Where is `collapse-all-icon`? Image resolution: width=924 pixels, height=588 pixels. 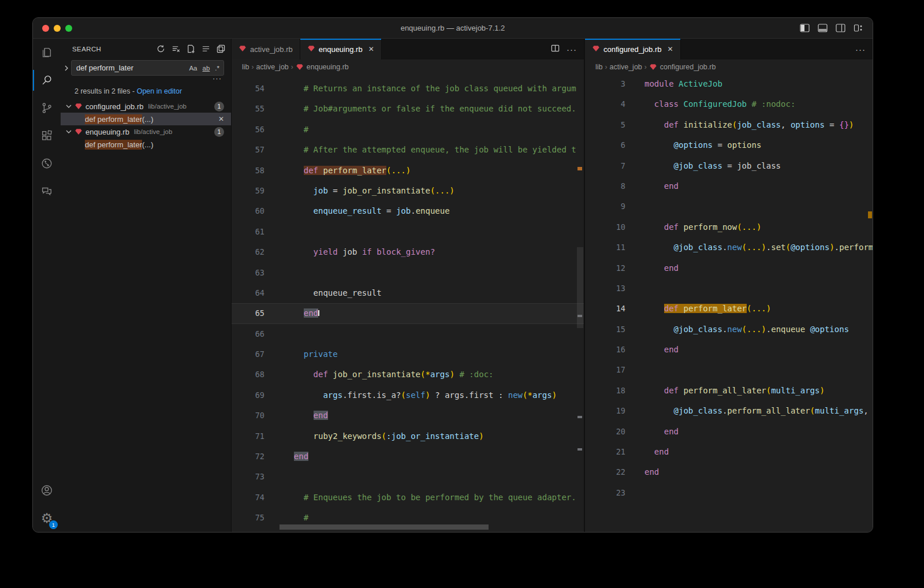
collapse-all-icon is located at coordinates (206, 49).